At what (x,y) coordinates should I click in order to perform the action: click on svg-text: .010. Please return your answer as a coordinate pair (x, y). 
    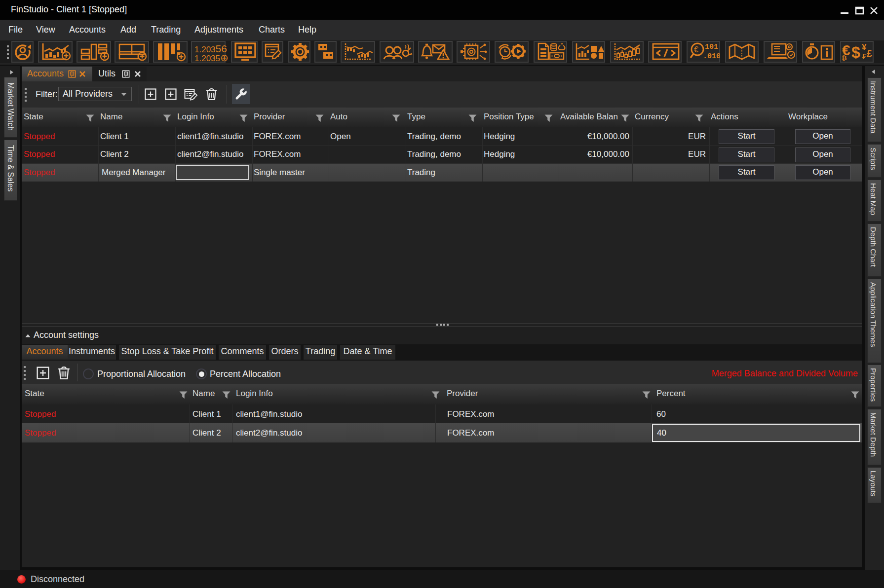
    Looking at the image, I should click on (711, 56).